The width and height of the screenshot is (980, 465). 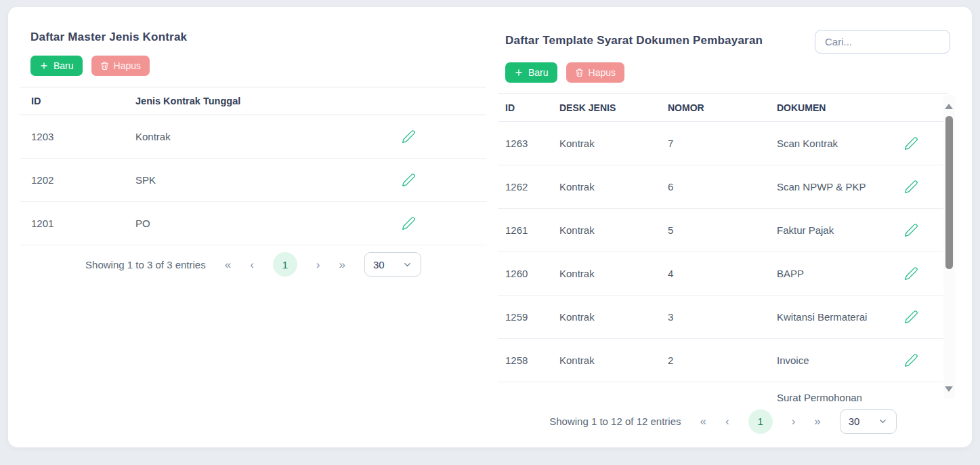 I want to click on cell-id: 1203, so click(x=83, y=137).